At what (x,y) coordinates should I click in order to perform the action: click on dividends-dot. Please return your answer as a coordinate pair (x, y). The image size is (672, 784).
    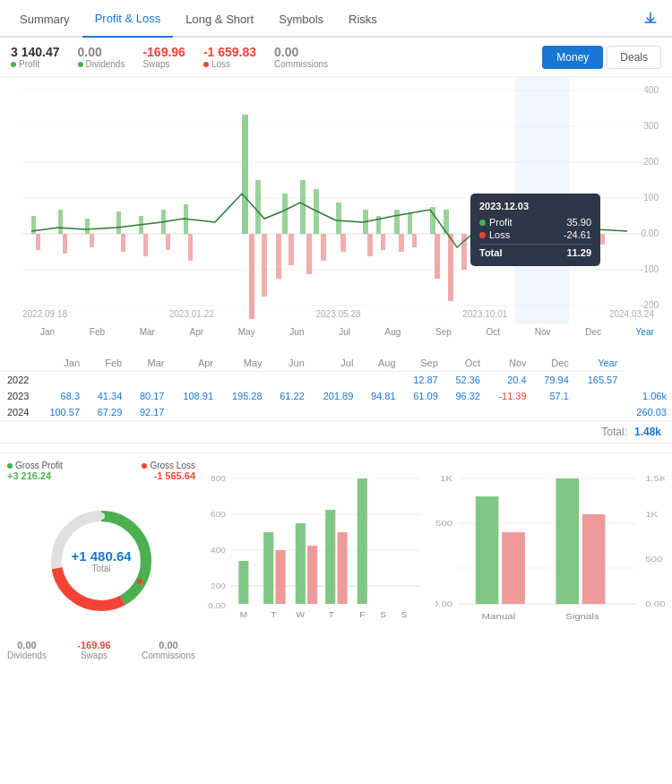
    Looking at the image, I should click on (81, 65).